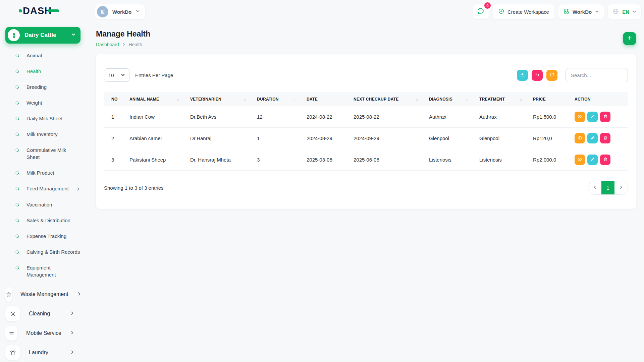 Image resolution: width=644 pixels, height=362 pixels. Describe the element at coordinates (43, 11) in the screenshot. I see `brand-logo: DASH` at that location.